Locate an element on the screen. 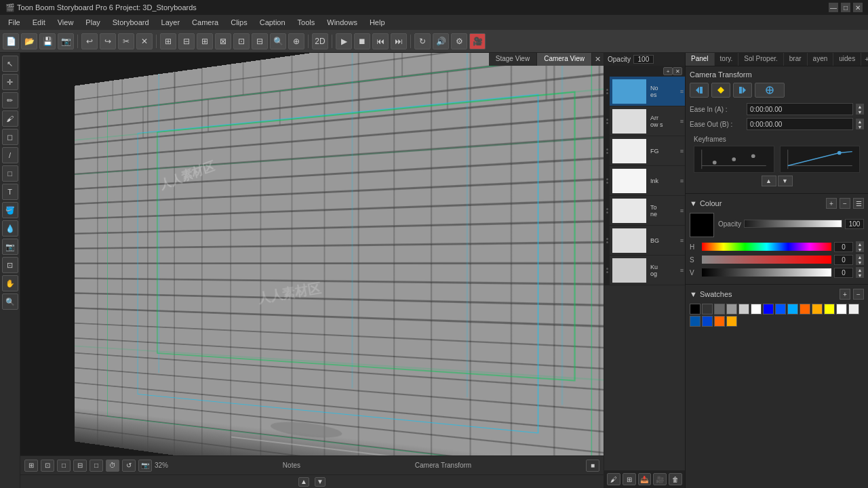  grid-view-5: ⊡ is located at coordinates (241, 41).